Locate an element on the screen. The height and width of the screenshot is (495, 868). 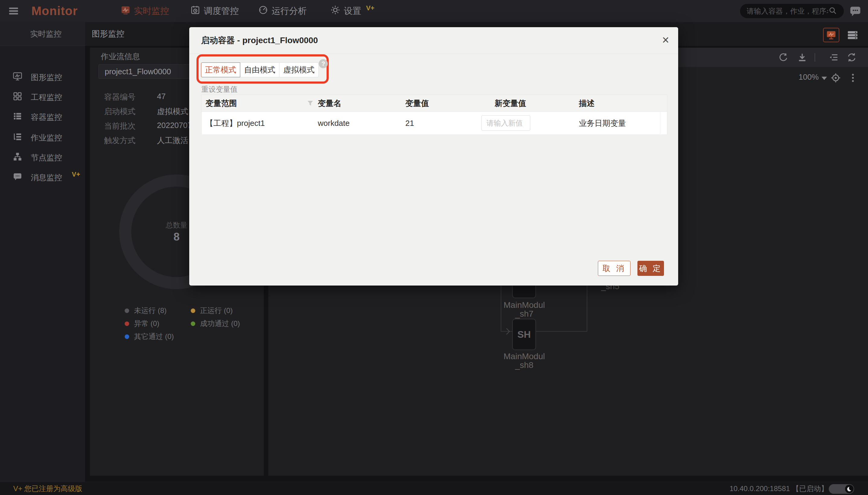
pulse-monitor-icon is located at coordinates (126, 11).